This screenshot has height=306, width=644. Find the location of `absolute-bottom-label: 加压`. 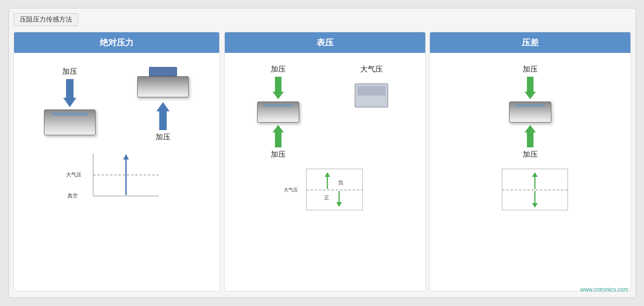

absolute-bottom-label: 加压 is located at coordinates (163, 138).